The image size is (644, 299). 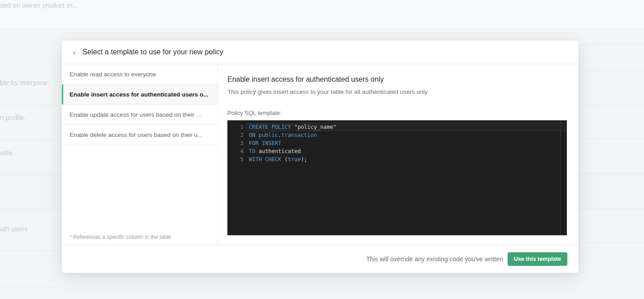 I want to click on use-this-template-button: Use this template, so click(x=537, y=259).